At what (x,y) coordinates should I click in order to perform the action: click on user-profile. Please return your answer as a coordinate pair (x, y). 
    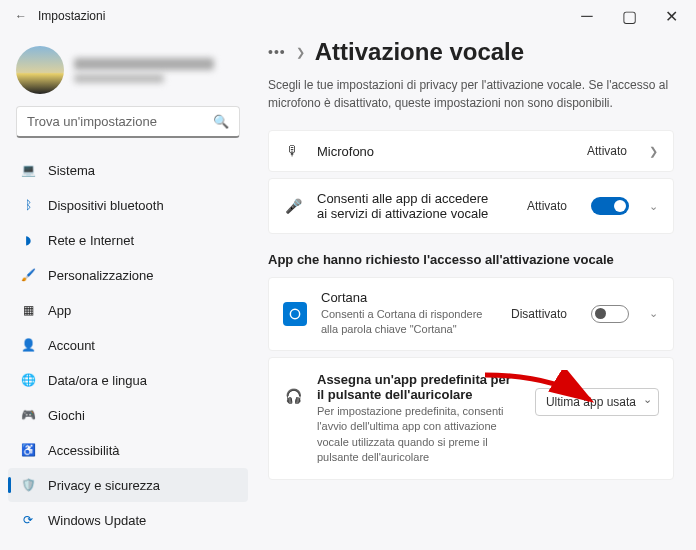
    Looking at the image, I should click on (128, 73).